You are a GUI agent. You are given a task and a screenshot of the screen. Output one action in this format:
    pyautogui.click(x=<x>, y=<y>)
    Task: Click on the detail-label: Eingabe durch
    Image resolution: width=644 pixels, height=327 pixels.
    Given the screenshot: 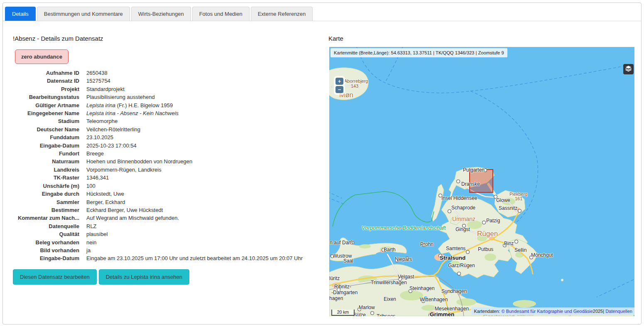 What is the action you would take?
    pyautogui.click(x=46, y=194)
    